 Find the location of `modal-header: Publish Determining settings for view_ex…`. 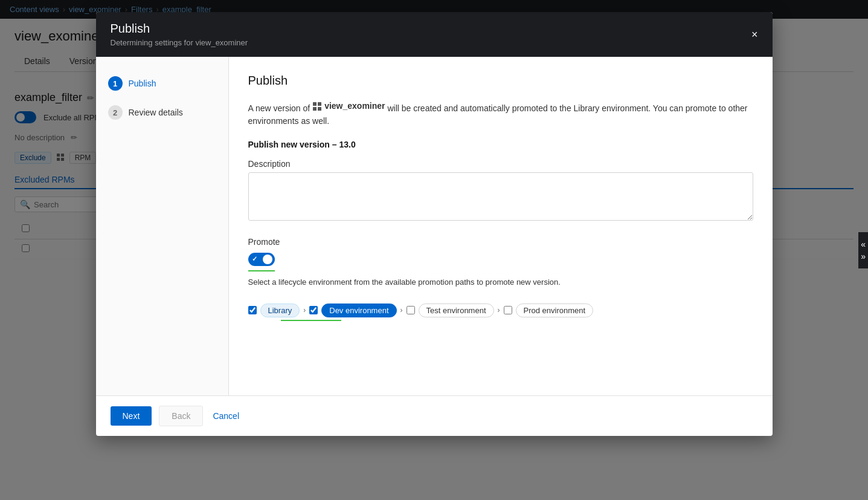

modal-header: Publish Determining settings for view_ex… is located at coordinates (434, 34).